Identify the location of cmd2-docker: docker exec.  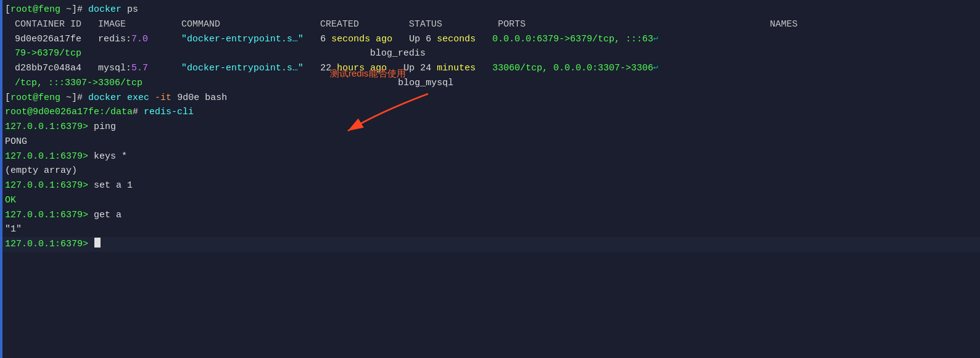
(118, 98).